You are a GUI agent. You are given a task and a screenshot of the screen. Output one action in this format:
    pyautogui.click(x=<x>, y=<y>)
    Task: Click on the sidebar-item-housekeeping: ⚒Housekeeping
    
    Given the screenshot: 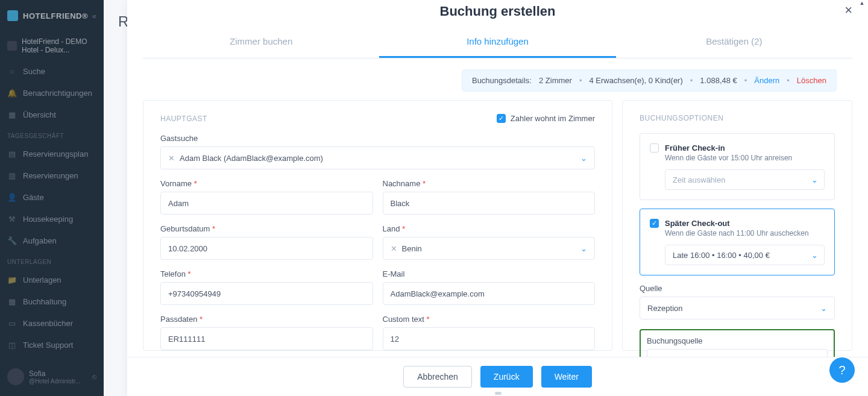 What is the action you would take?
    pyautogui.click(x=52, y=219)
    